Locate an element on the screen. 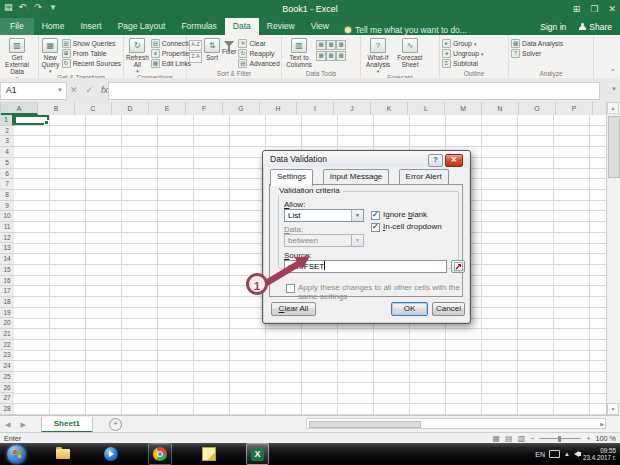  allow-dropdown-icon: ▼ is located at coordinates (357, 216).